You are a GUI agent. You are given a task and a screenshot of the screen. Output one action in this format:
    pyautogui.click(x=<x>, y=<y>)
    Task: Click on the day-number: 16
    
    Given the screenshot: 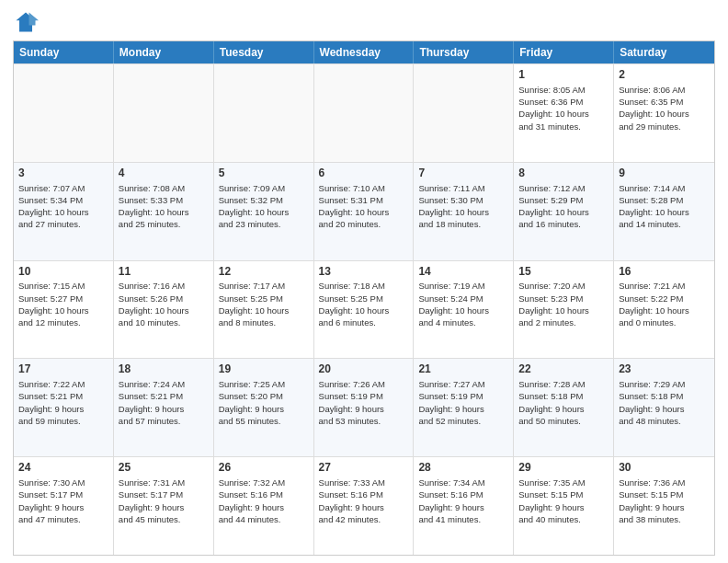 What is the action you would take?
    pyautogui.click(x=664, y=272)
    